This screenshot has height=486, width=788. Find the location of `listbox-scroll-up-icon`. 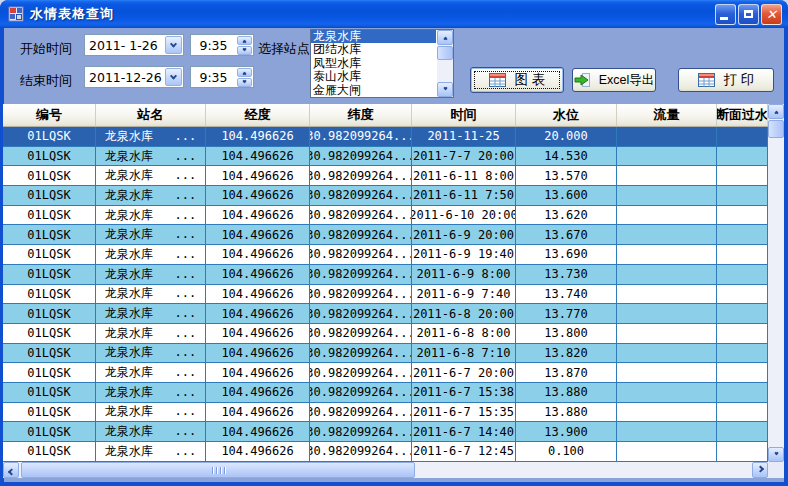

listbox-scroll-up-icon is located at coordinates (445, 38).